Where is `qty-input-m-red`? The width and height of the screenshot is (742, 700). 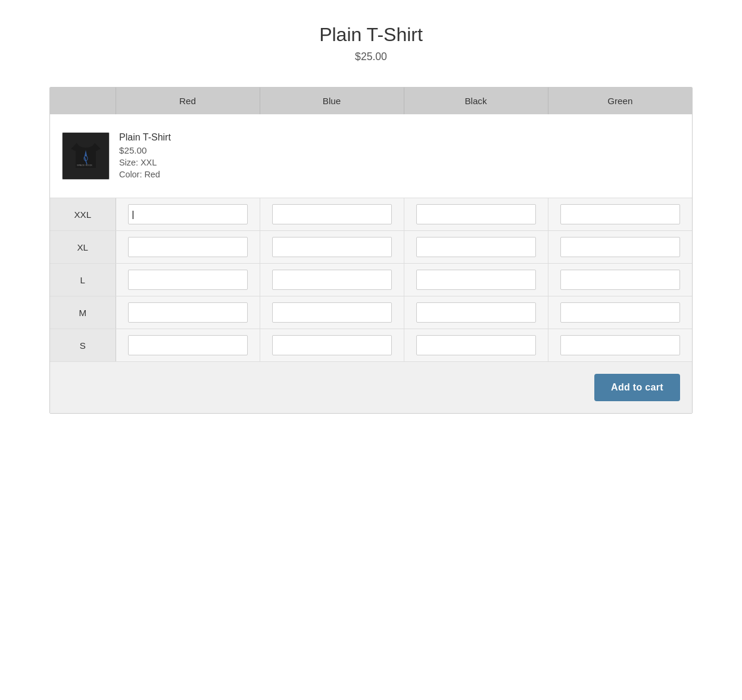
qty-input-m-red is located at coordinates (188, 312).